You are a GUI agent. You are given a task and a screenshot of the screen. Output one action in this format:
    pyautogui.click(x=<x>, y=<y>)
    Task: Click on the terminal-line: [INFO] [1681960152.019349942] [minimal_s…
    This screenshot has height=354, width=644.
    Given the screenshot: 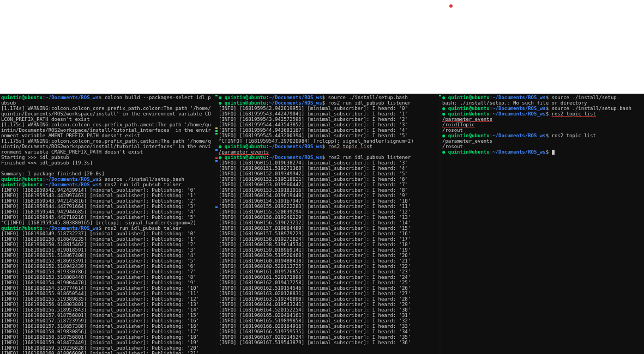 What is the action you would take?
    pyautogui.click(x=328, y=174)
    